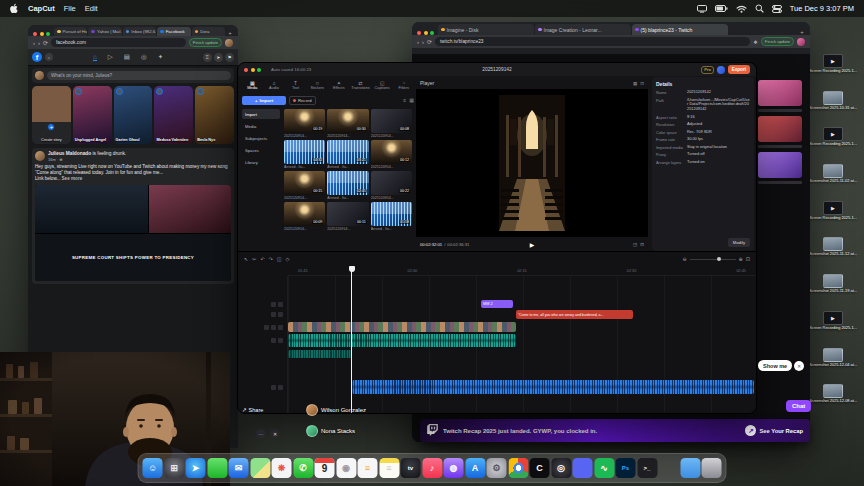 This screenshot has height=486, width=864. Describe the element at coordinates (755, 42) in the screenshot. I see `extensions-icon: ❖` at that location.